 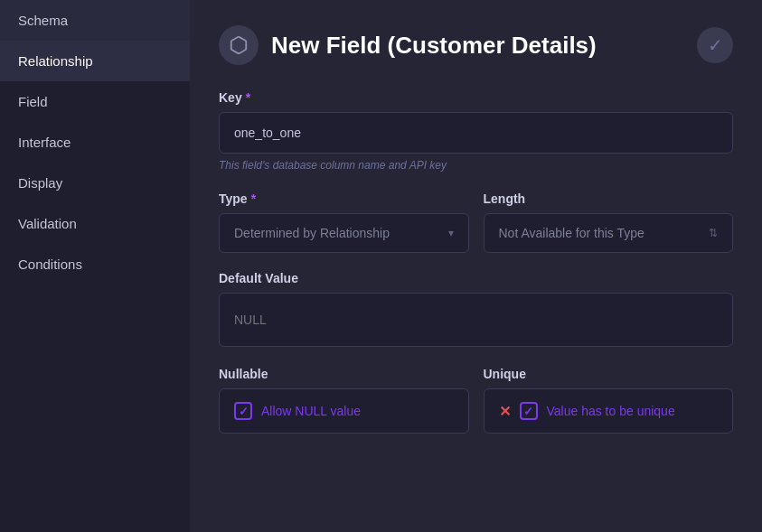 What do you see at coordinates (343, 199) in the screenshot?
I see `type-label: Type*` at bounding box center [343, 199].